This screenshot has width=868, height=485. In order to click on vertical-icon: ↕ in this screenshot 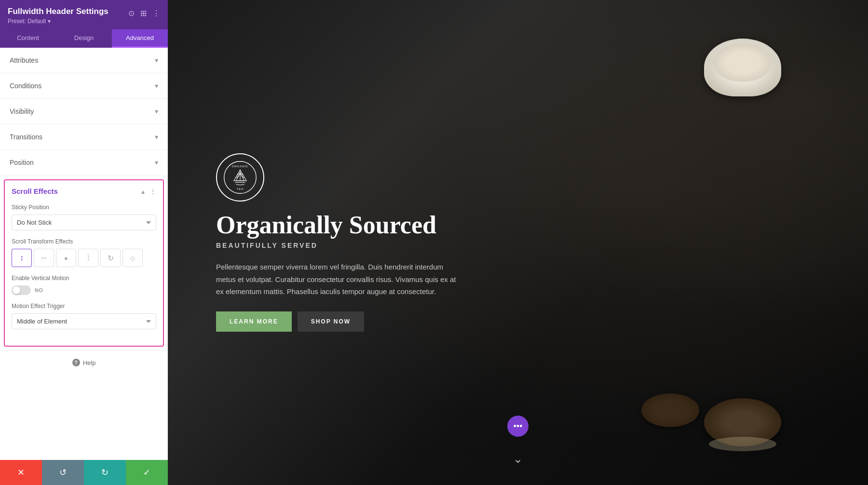, I will do `click(22, 258)`.